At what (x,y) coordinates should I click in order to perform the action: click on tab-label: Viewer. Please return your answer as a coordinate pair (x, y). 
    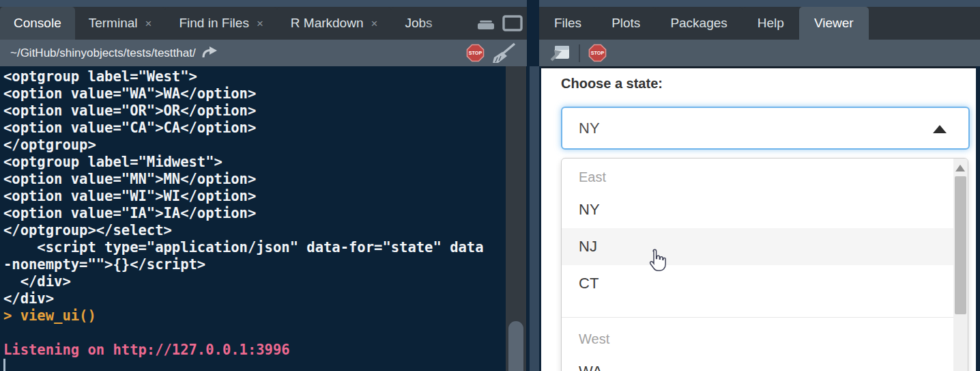
    Looking at the image, I should click on (834, 23).